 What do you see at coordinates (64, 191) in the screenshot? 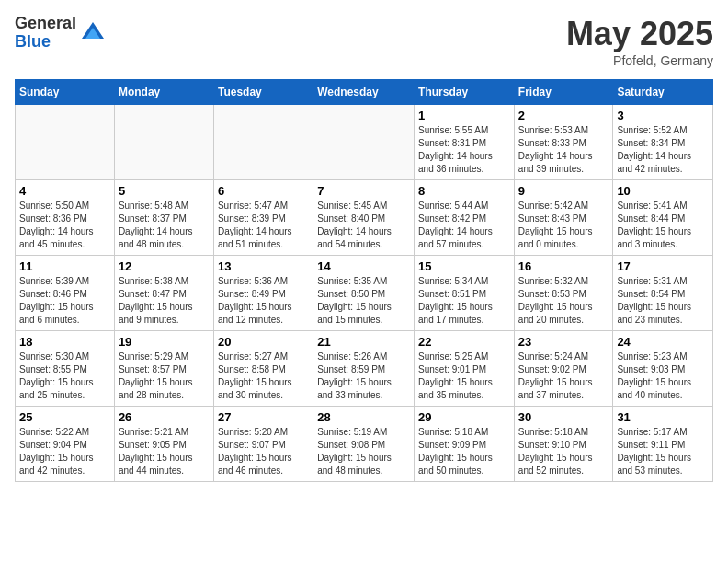
I see `day-number: 4` at bounding box center [64, 191].